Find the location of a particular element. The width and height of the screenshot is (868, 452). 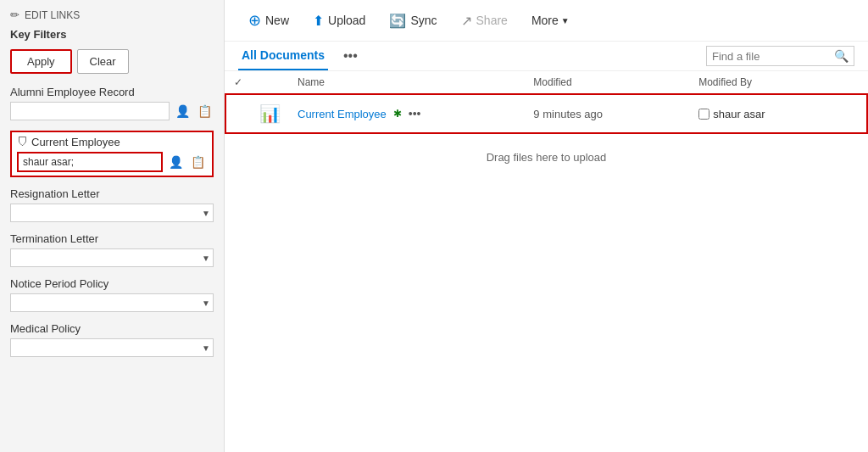

excel-file-icon: 📊 is located at coordinates (270, 114).